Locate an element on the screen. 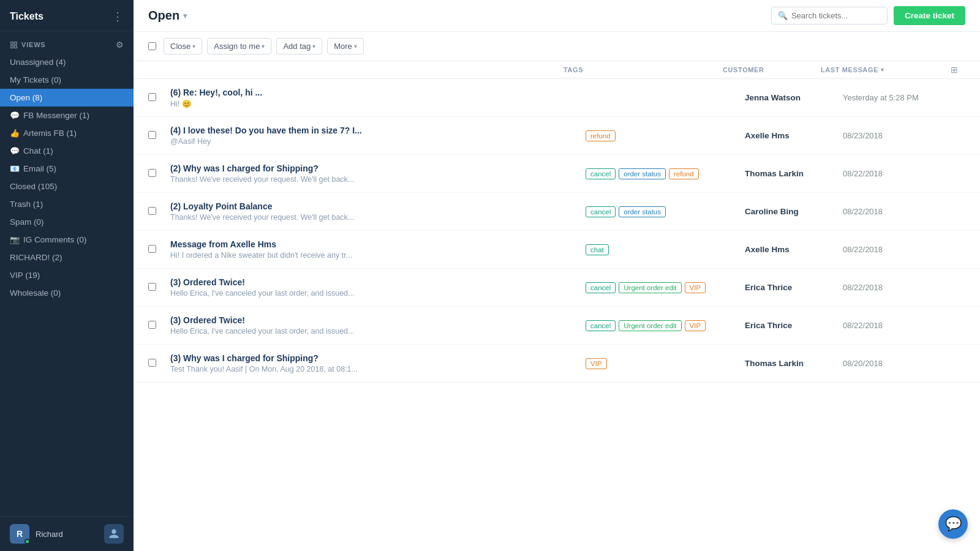 Image resolution: width=980 pixels, height=551 pixels. ticket-row: (2) Loyalty Point BalanceThanks! We've r… is located at coordinates (557, 212).